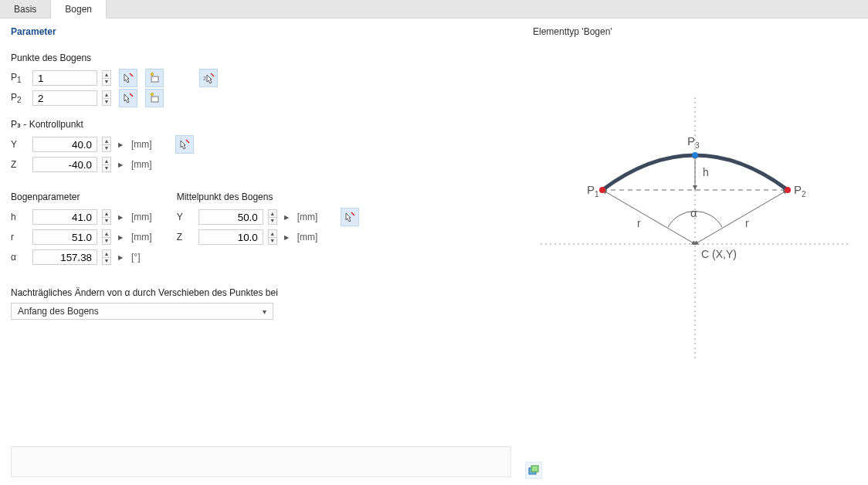 The image size is (868, 485). Describe the element at coordinates (25, 9) in the screenshot. I see `tab-basis-label: Basis` at that location.